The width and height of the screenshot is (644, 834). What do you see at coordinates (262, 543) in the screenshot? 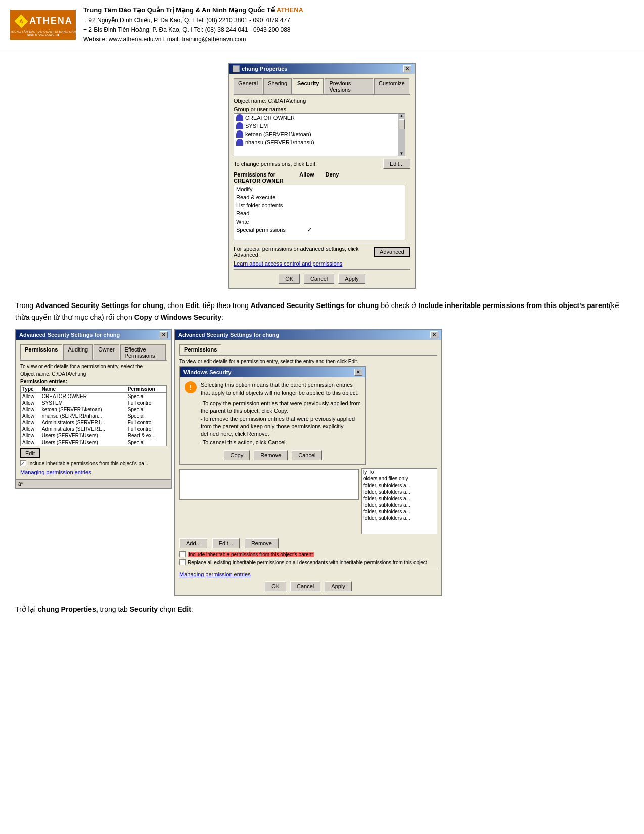
I see `adv-right-remove-btn: Remove` at bounding box center [262, 543].